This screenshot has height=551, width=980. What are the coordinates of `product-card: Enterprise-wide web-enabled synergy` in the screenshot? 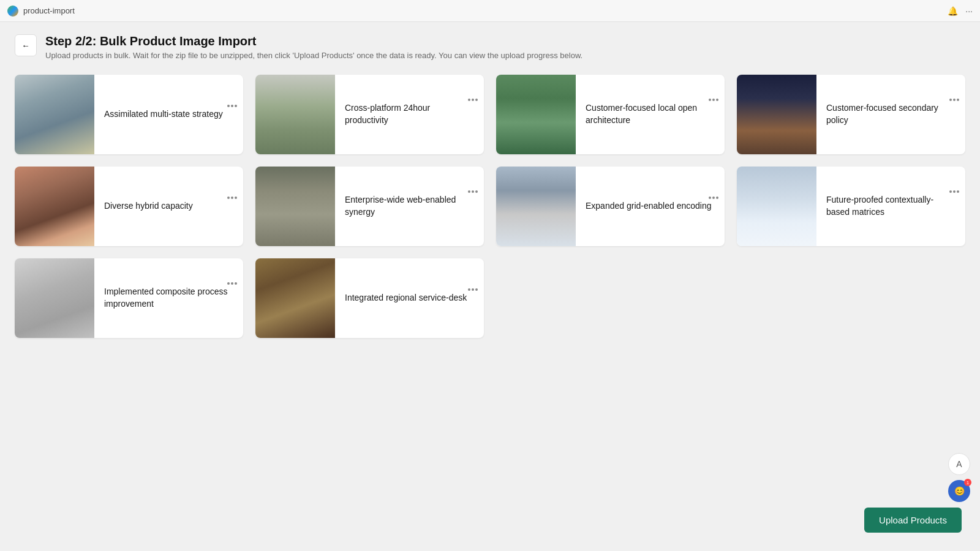 It's located at (370, 206).